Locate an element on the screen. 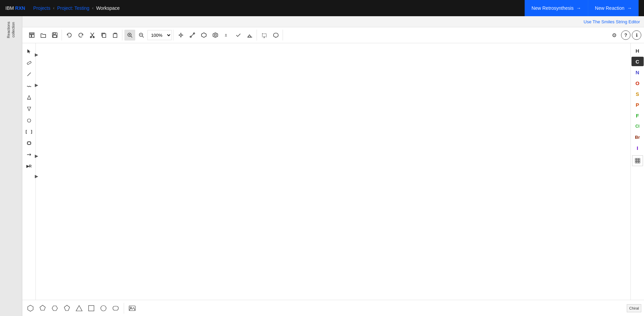 The height and width of the screenshot is (316, 644). wave-tool is located at coordinates (29, 86).